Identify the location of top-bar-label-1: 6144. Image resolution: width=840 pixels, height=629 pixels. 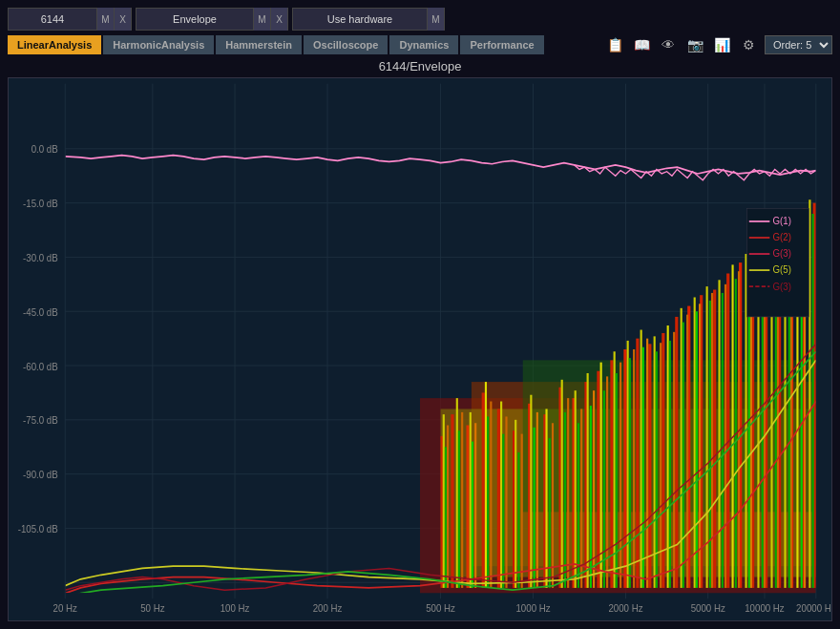
(52, 19).